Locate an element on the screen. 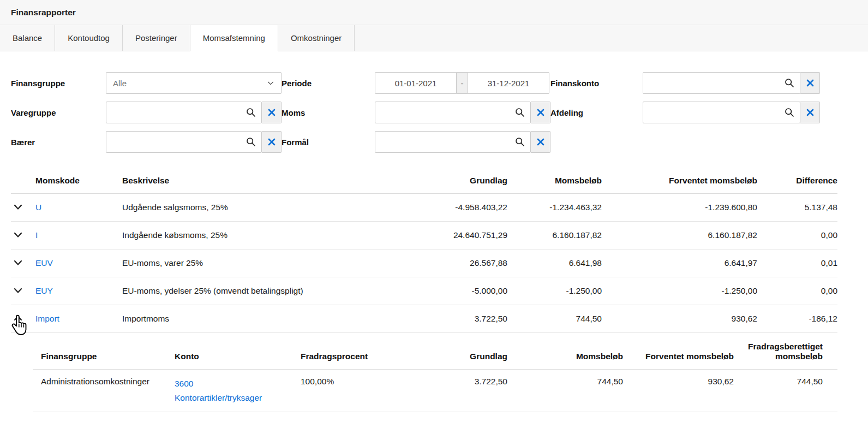  finansgruppe-value: Administrationsomkostninger is located at coordinates (104, 391).